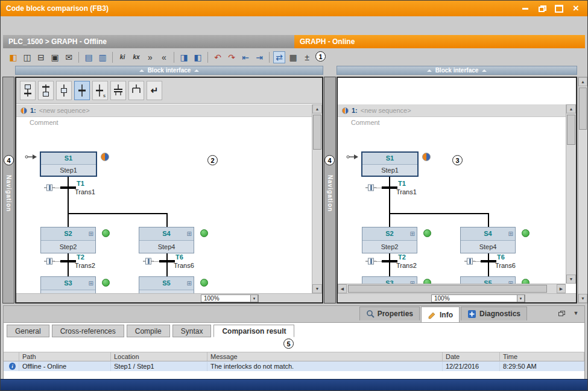 The height and width of the screenshot is (391, 588). Describe the element at coordinates (561, 313) in the screenshot. I see `float-panel-icon` at that location.